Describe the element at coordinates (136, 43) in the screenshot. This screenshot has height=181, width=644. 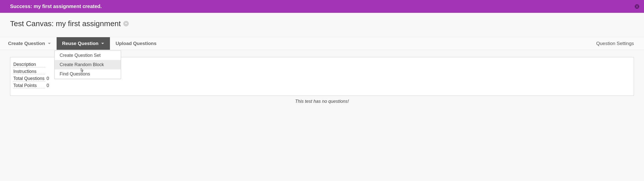
I see `upload-questions-button: Upload Questions` at that location.